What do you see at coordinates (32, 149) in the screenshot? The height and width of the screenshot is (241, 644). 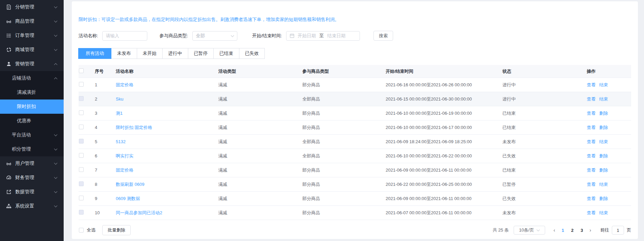 I see `sidebar-item-points: 积分管理` at bounding box center [32, 149].